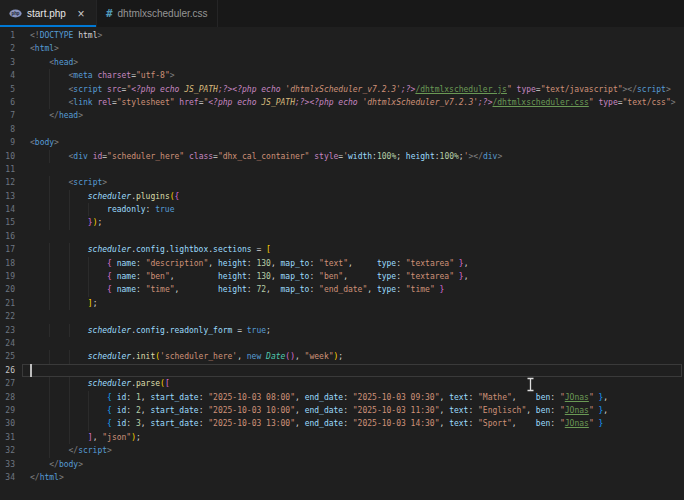  I want to click on gutter: 1234567891011121314151617181920212223242…, so click(10, 264).